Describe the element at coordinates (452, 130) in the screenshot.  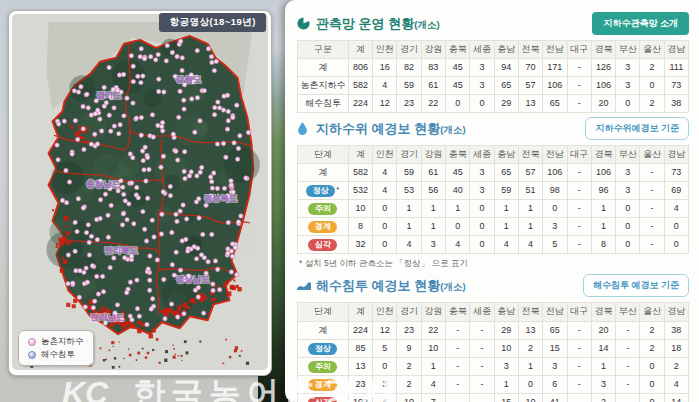
I see `section-title-suffix: (개소)` at that location.